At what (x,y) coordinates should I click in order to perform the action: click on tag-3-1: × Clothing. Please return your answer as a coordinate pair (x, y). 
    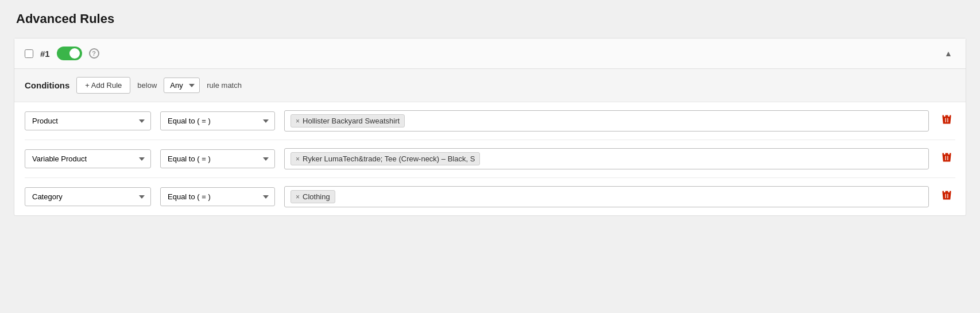
    Looking at the image, I should click on (313, 196).